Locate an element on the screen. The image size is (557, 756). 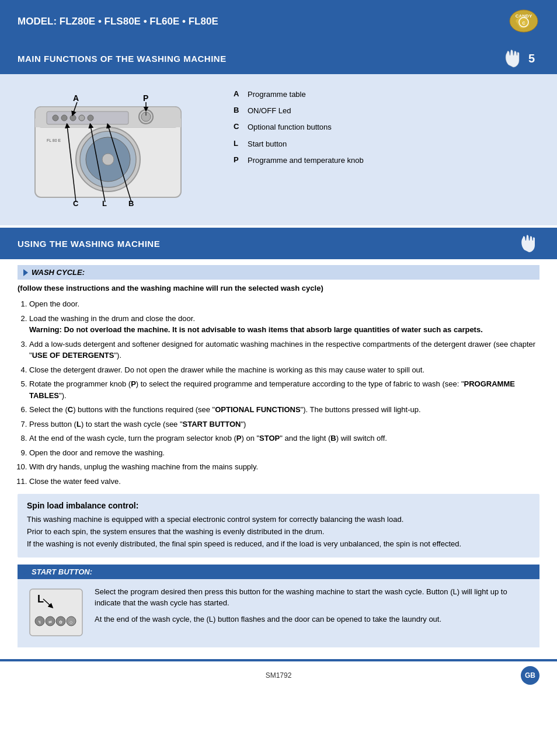
footer-gb-badge: GB is located at coordinates (530, 675).